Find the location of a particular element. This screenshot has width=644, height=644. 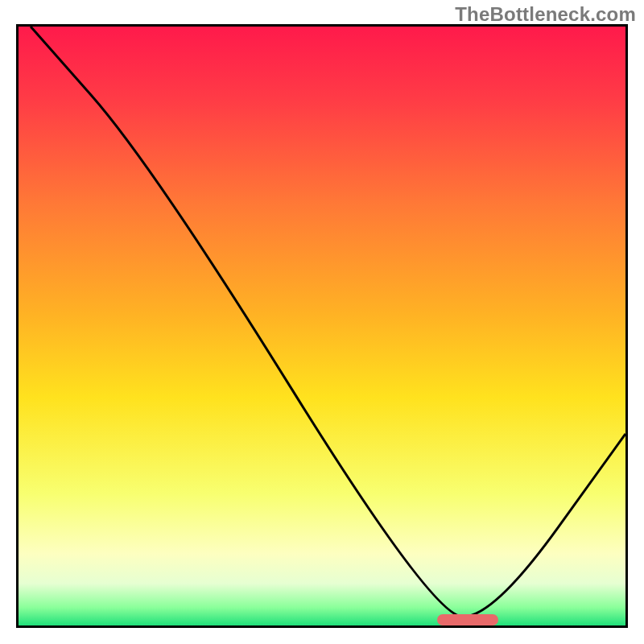

watermark-text: TheBottleneck.com is located at coordinates (546, 14).